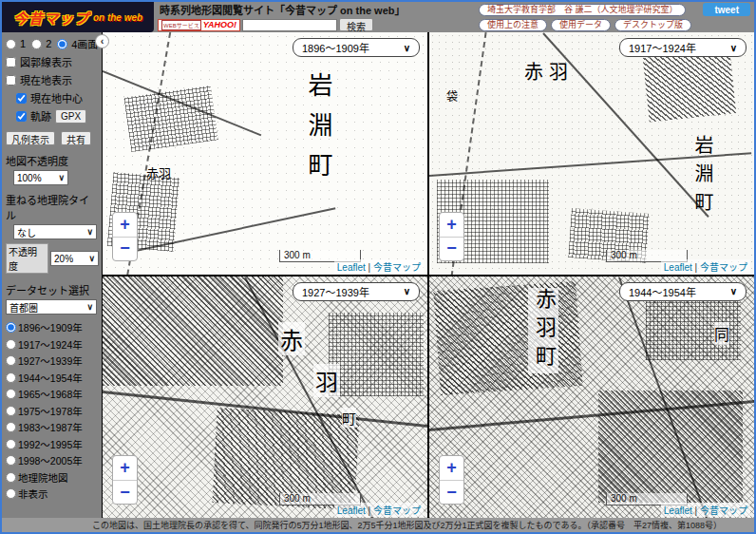 This screenshot has width=756, height=534. Describe the element at coordinates (356, 292) in the screenshot. I see `period-select: 1927～1939年 ∨` at that location.